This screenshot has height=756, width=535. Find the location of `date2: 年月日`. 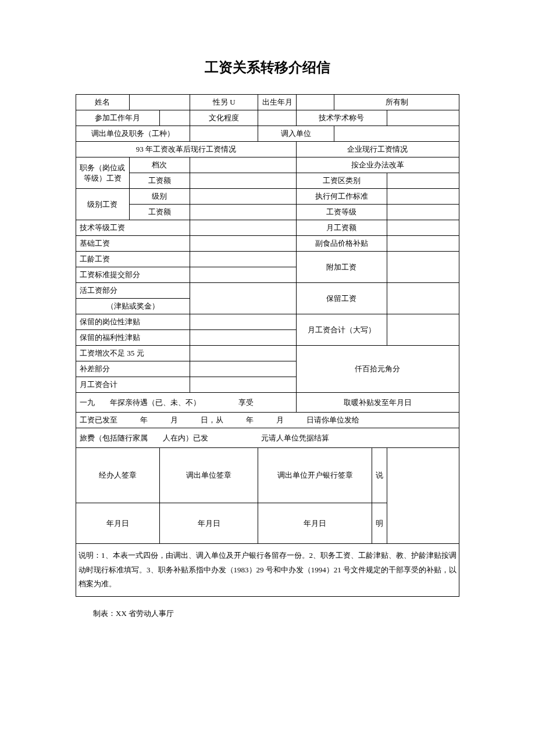

date2: 年月日 is located at coordinates (209, 524).